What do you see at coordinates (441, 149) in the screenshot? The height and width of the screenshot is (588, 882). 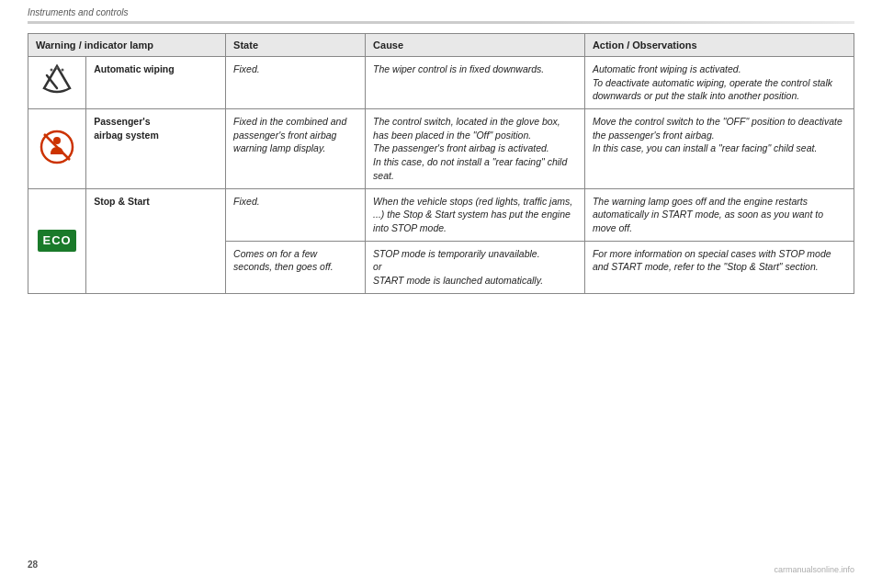 I see `table-row: Passenger'sairbag system Fixed in the co…` at bounding box center [441, 149].